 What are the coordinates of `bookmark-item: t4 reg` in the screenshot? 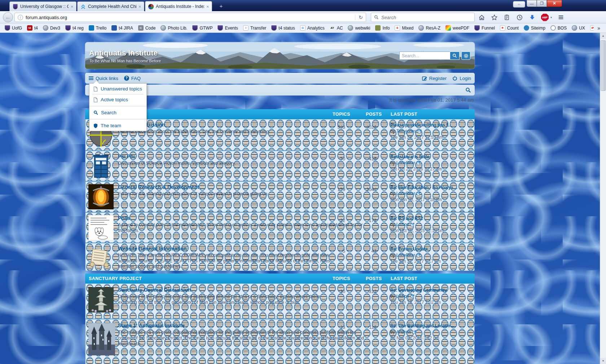 It's located at (74, 28).